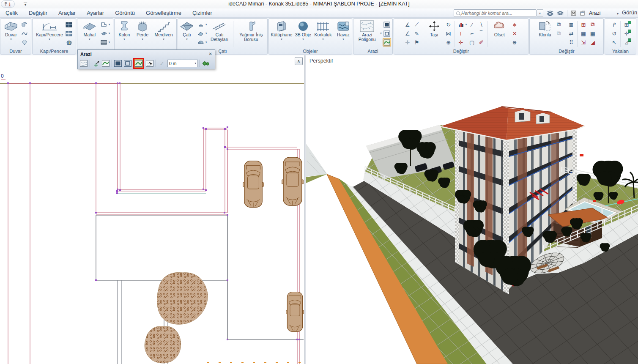  Describe the element at coordinates (201, 42) in the screenshot. I see `awning-icon` at that location.